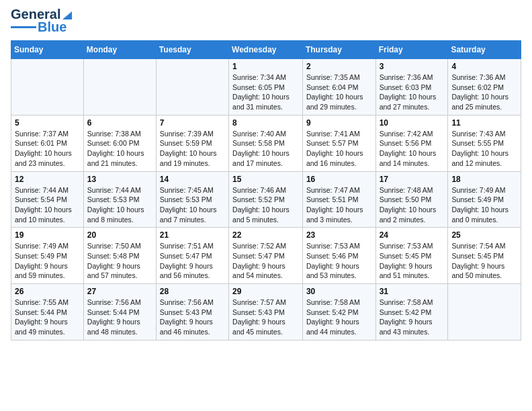 The width and height of the screenshot is (532, 411). I want to click on day-info: Sunrise: 7:38 AM Sunset: 6:00 PM Dayligh…, so click(120, 149).